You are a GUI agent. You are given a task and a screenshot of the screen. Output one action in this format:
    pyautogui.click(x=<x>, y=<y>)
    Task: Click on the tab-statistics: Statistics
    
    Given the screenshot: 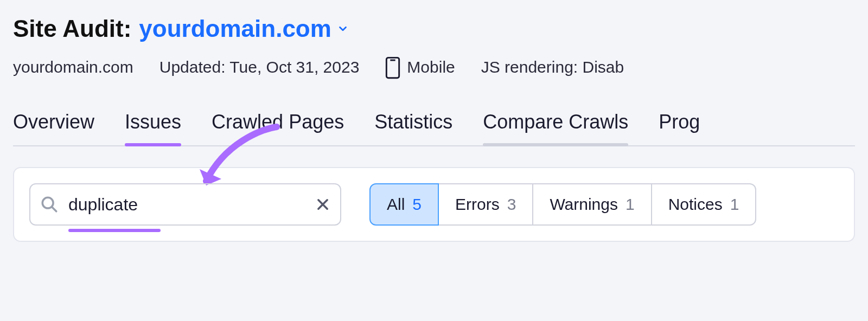 What is the action you would take?
    pyautogui.click(x=413, y=128)
    